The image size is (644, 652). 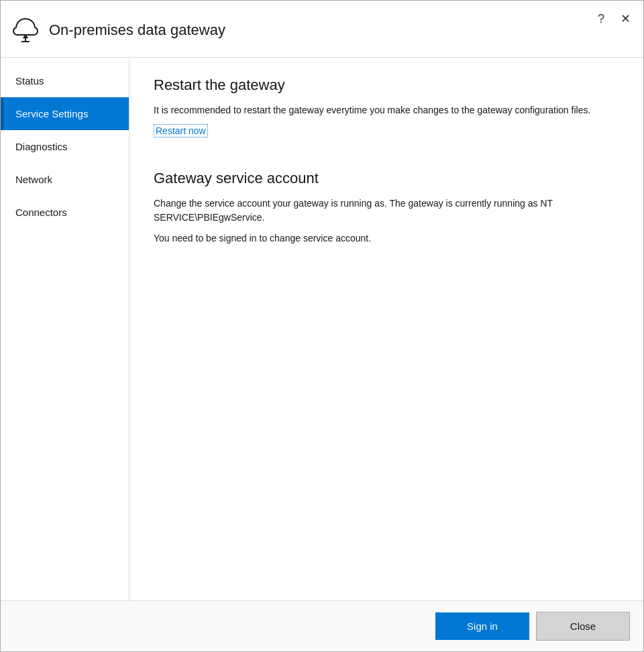 What do you see at coordinates (322, 30) in the screenshot?
I see `title-bar: On-premises data gateway ? ✕` at bounding box center [322, 30].